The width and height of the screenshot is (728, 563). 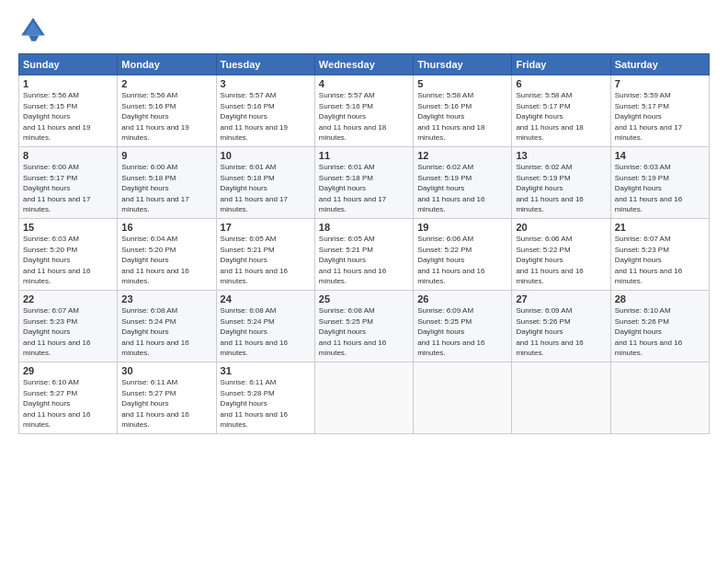 I want to click on week-row-1: 1 Sunrise: 5:56 AM Sunset: 5:15 PM Dayli…, so click(x=364, y=111).